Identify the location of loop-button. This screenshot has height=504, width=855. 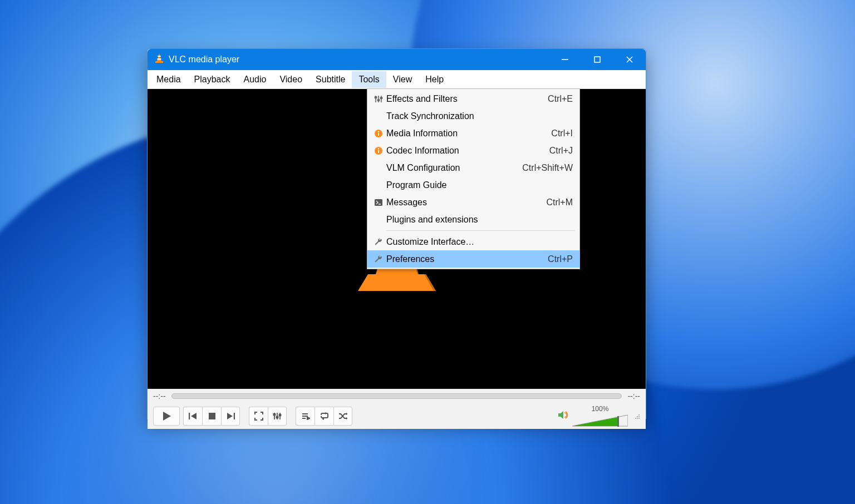
(324, 416).